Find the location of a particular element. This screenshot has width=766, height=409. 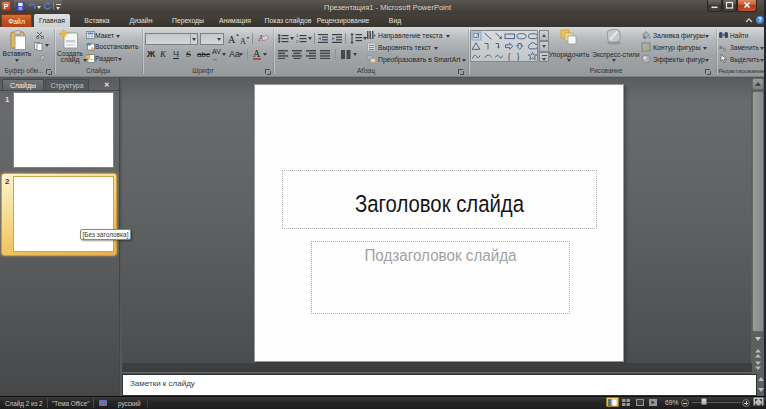

svg-text: P is located at coordinates (6, 6).